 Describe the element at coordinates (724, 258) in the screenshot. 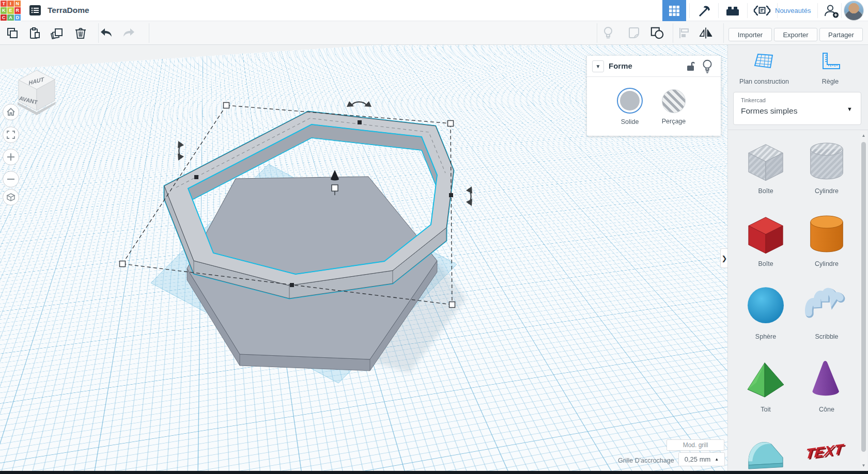

I see `sidebar-collapse-tab: ❯` at that location.